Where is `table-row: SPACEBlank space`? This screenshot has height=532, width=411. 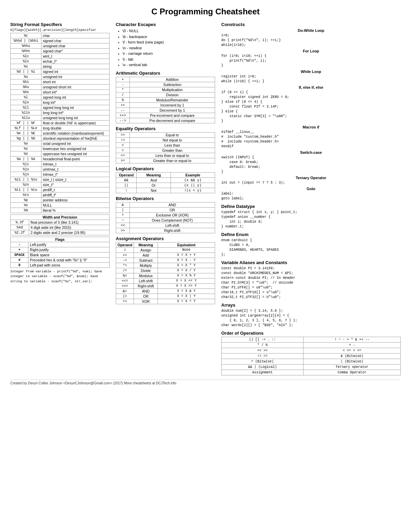 table-row: SPACEBlank space is located at coordinates (60, 255).